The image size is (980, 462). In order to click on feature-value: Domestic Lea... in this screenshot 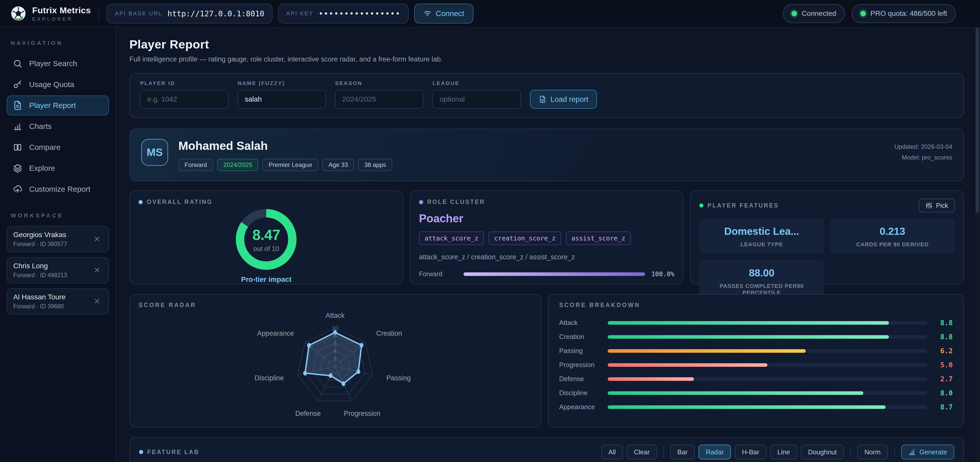, I will do `click(762, 231)`.